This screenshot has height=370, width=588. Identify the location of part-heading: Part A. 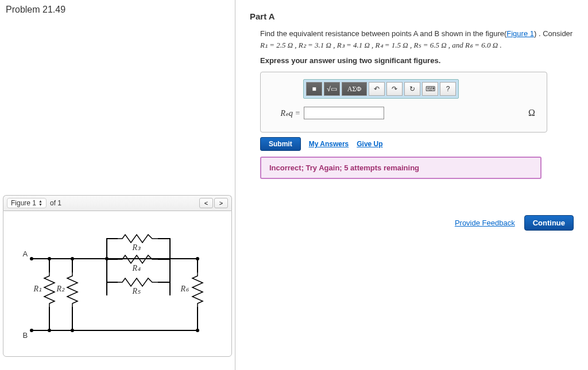
(412, 16).